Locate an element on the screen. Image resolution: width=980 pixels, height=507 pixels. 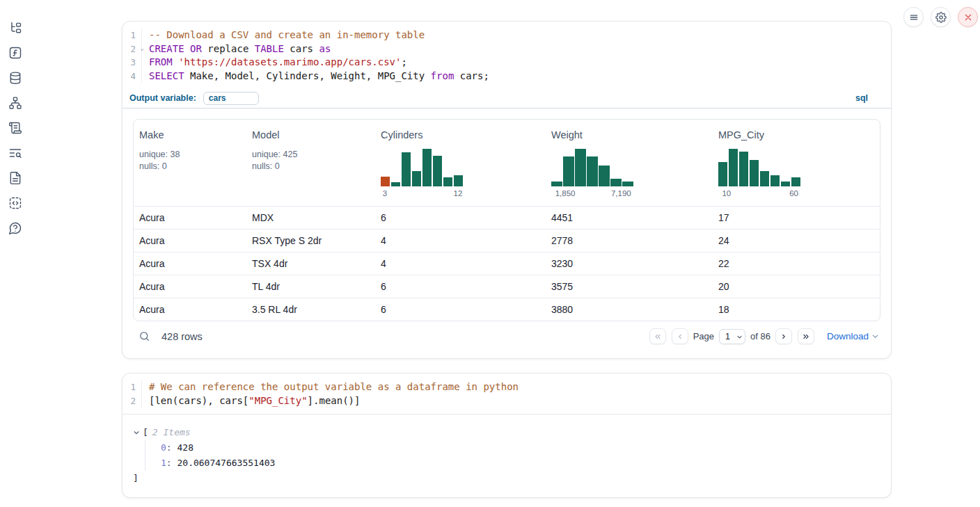
table-cell: 2778 is located at coordinates (629, 241).